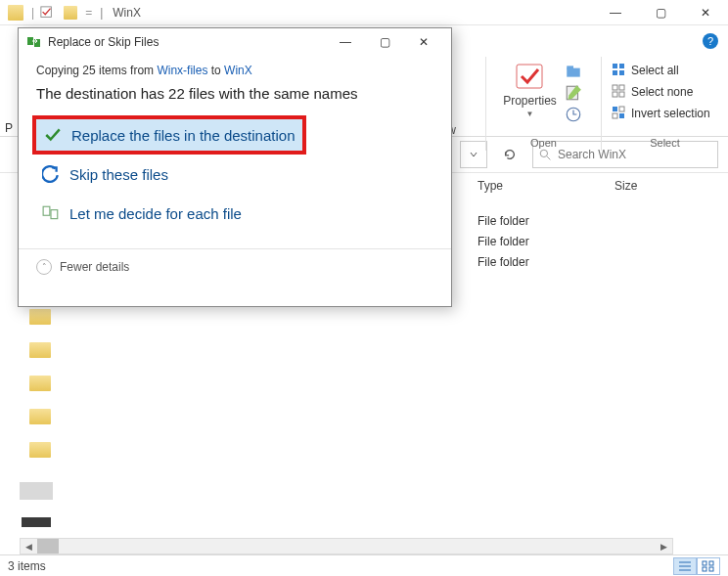 This screenshot has height=576, width=728. What do you see at coordinates (40, 383) in the screenshot?
I see `navigation-pane-items` at bounding box center [40, 383].